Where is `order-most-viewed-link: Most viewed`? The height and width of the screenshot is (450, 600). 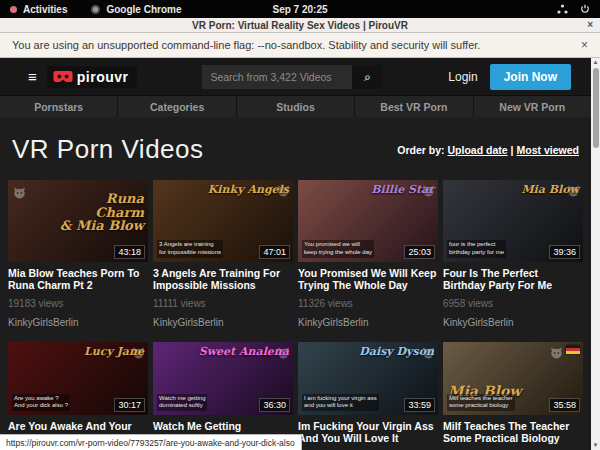
order-most-viewed-link: Most viewed is located at coordinates (548, 150).